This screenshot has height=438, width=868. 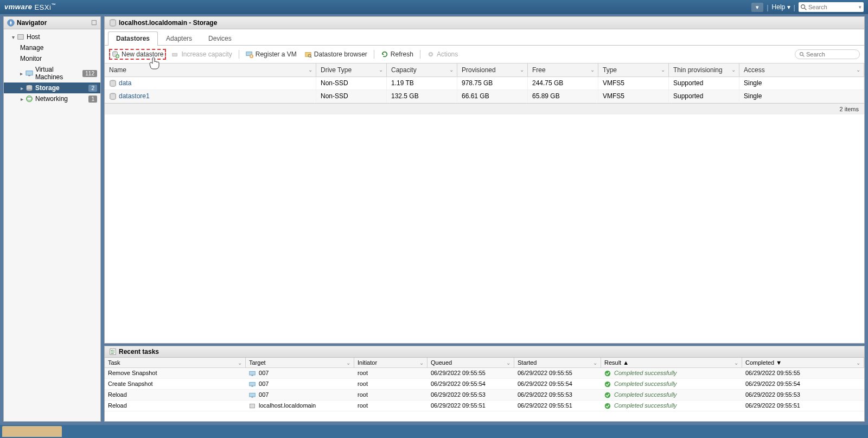 What do you see at coordinates (802, 70) in the screenshot?
I see `col-access: Access⌄` at bounding box center [802, 70].